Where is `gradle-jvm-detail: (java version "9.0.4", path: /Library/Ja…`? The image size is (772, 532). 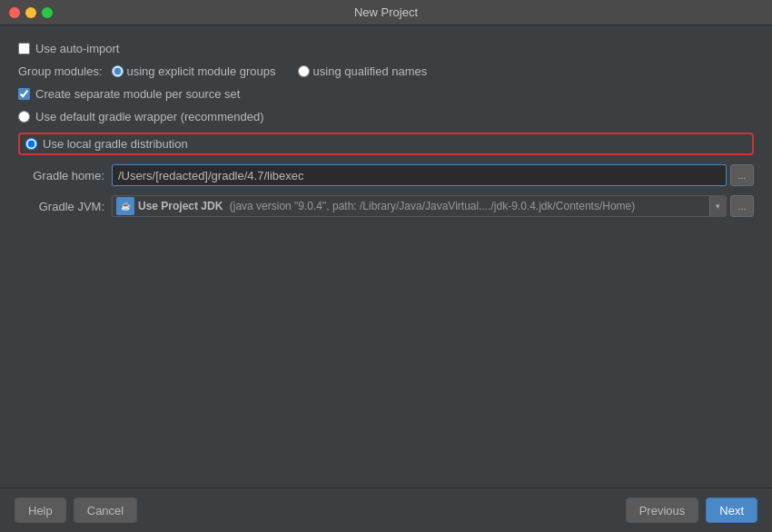 gradle-jvm-detail: (java version "9.0.4", path: /Library/Ja… is located at coordinates (432, 206).